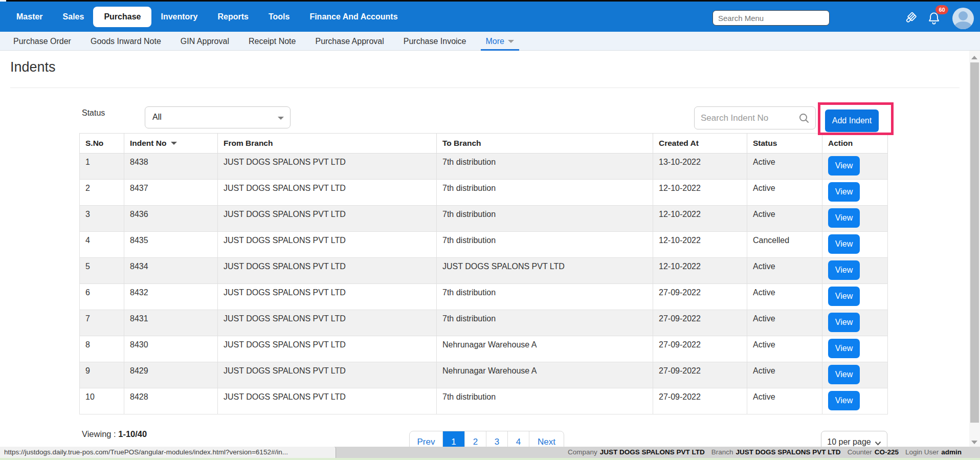 The image size is (980, 460). What do you see at coordinates (93, 113) in the screenshot?
I see `status-filter-label: Status` at bounding box center [93, 113].